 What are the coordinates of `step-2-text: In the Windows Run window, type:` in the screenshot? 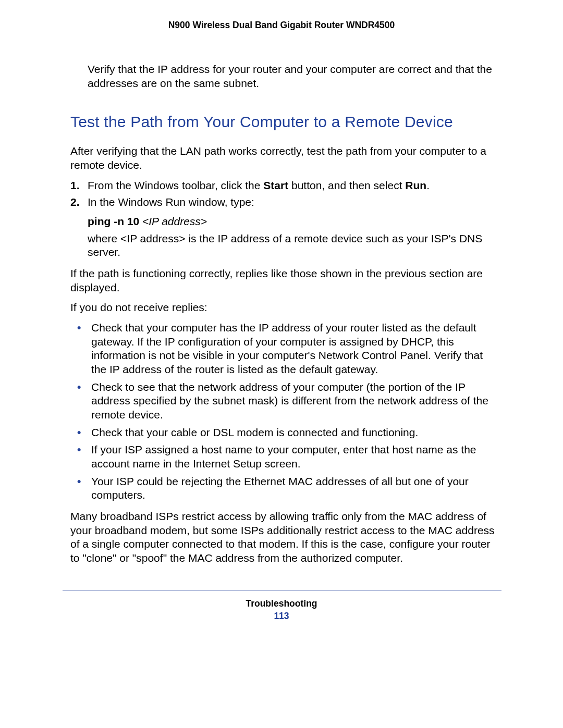 It's located at (171, 202).